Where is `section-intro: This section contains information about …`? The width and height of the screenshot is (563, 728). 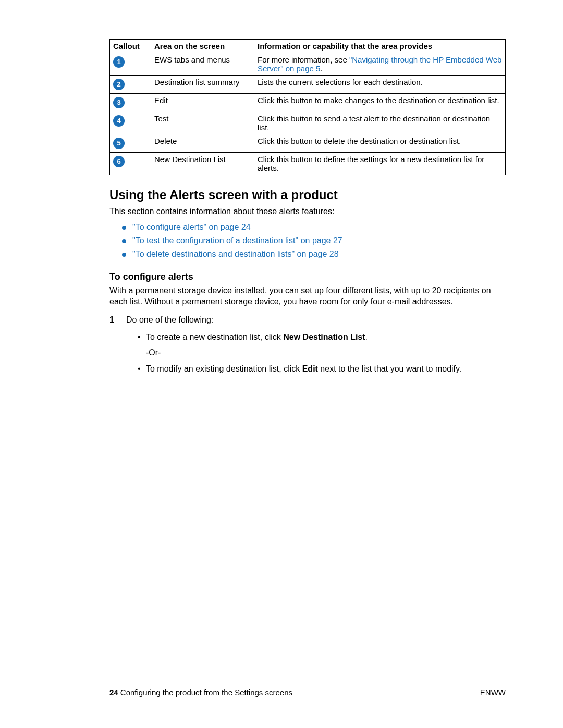
section-intro: This section contains information about … is located at coordinates (308, 212).